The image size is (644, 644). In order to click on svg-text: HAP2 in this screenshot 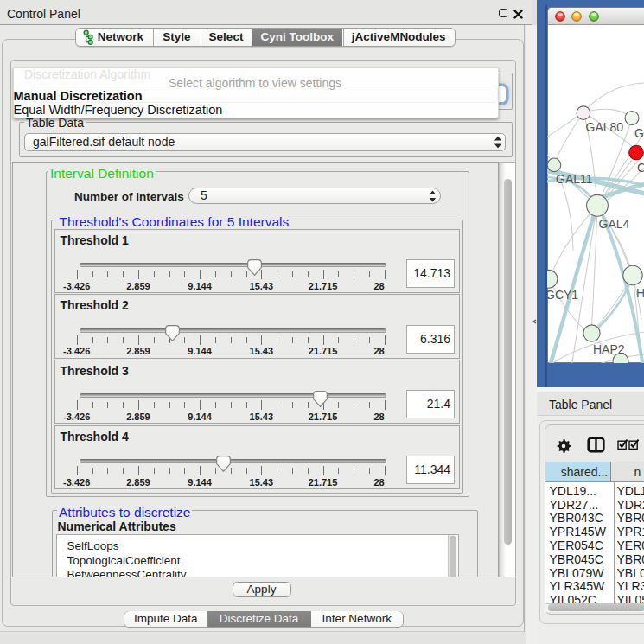, I will do `click(609, 348)`.